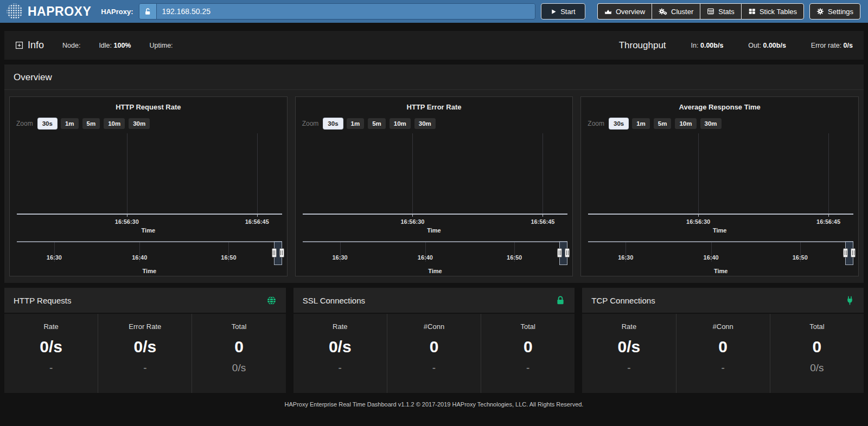 The height and width of the screenshot is (426, 868). Describe the element at coordinates (434, 353) in the screenshot. I see `card-body: Rate 0/s - #Conn 0 - Total 0 -` at that location.